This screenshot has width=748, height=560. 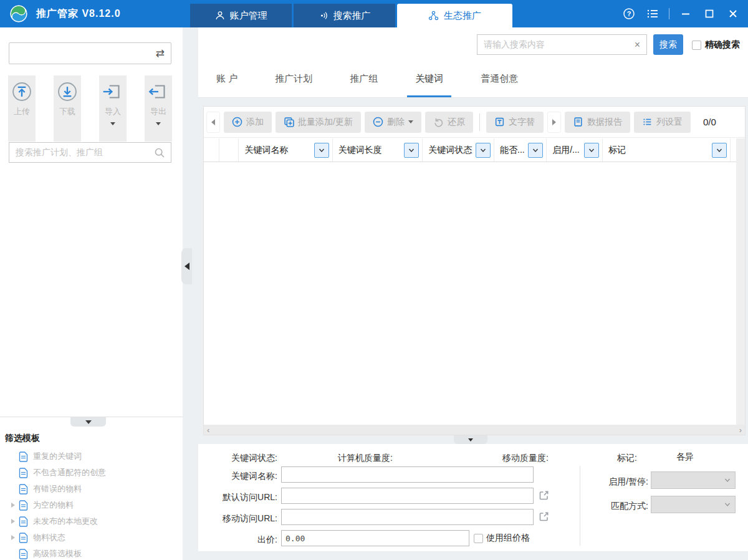 What do you see at coordinates (733, 150) in the screenshot?
I see `header-bid-column: 出` at bounding box center [733, 150].